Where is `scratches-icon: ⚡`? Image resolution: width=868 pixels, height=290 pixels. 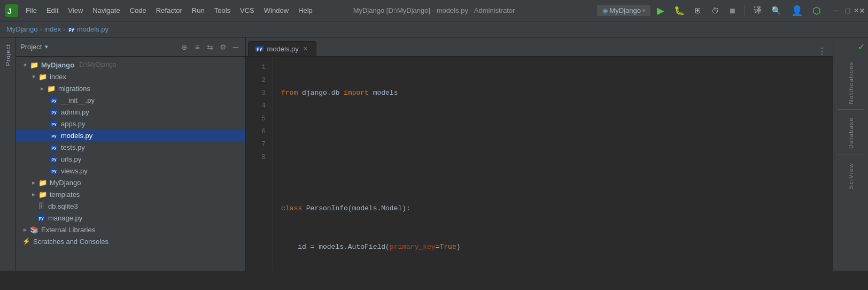
scratches-icon: ⚡ is located at coordinates (26, 241).